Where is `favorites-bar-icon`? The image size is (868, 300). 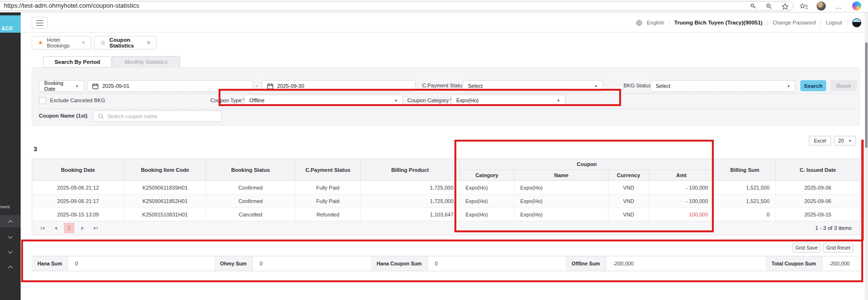
favorites-bar-icon is located at coordinates (804, 6).